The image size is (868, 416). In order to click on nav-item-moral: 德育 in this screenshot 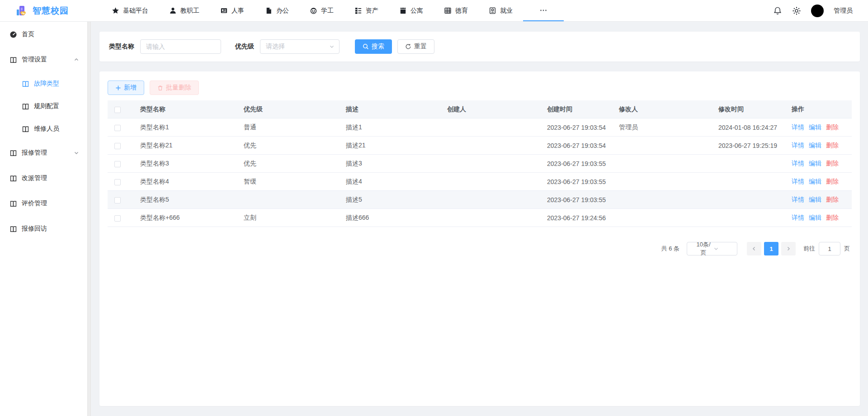, I will do `click(456, 11)`.